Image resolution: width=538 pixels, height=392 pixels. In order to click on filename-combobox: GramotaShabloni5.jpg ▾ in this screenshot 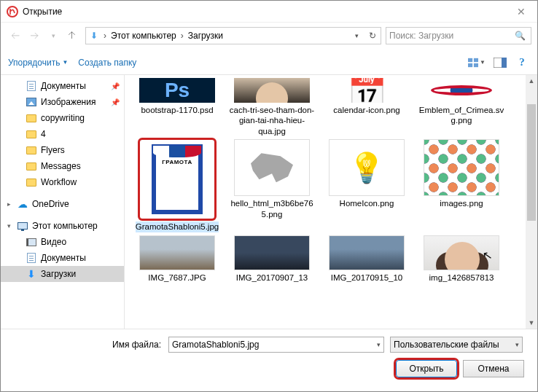, I will do `click(276, 345)`.